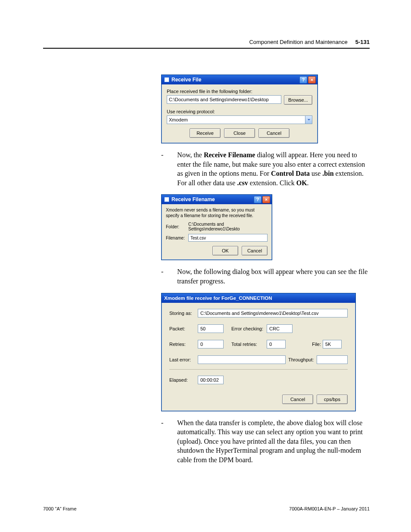 This screenshot has width=411, height=532. I want to click on divider, so click(258, 370).